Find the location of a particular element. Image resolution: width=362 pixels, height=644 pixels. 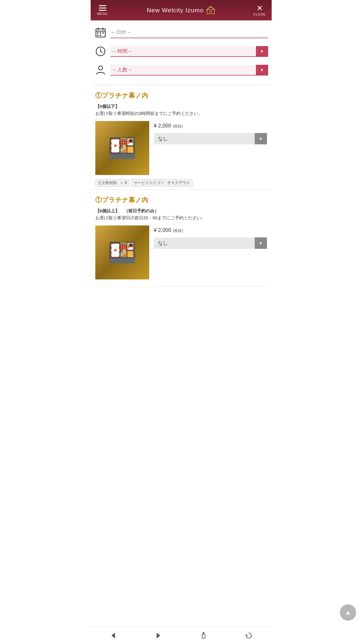

menu-button: MENU is located at coordinates (103, 10).